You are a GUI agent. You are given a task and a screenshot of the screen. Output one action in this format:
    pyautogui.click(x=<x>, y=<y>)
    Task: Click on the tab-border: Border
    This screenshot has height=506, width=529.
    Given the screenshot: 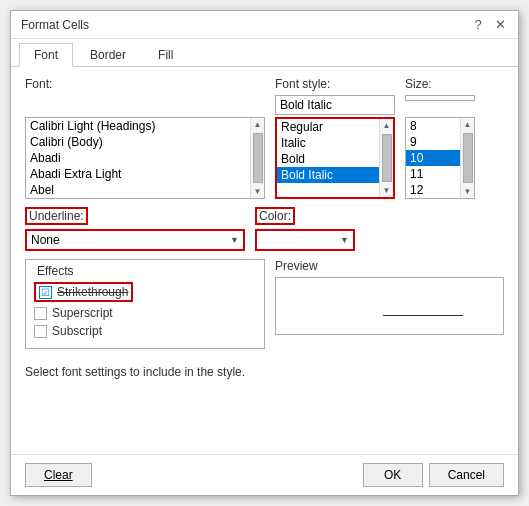 What is the action you would take?
    pyautogui.click(x=108, y=54)
    